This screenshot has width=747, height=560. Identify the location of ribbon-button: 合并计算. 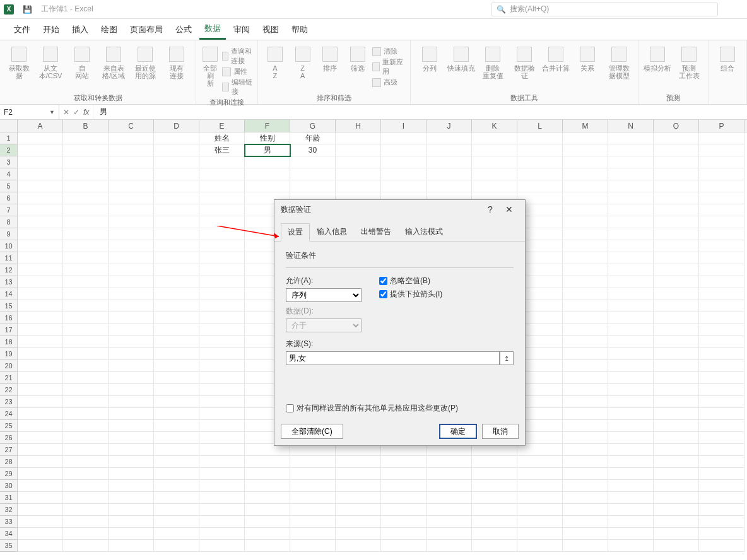
(556, 57).